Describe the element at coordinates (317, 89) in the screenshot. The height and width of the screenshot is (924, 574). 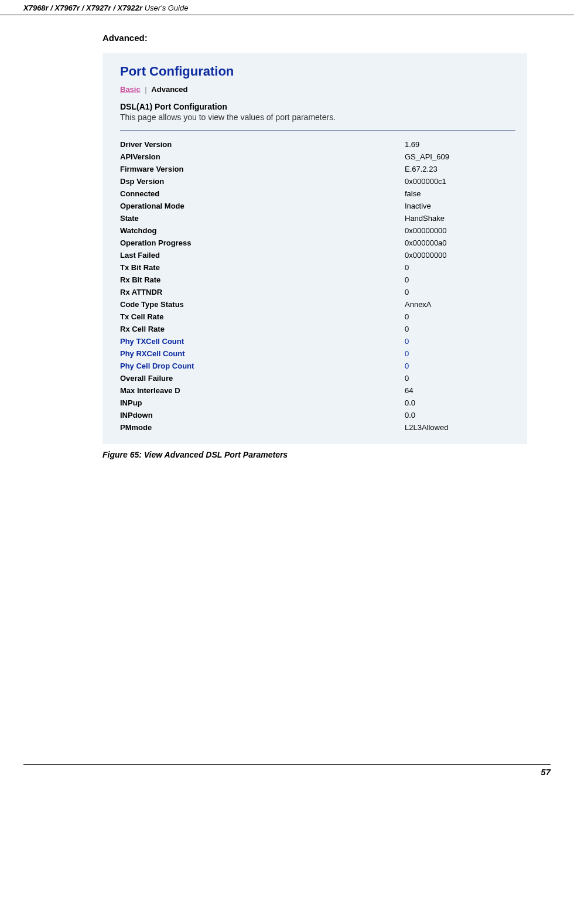
I see `tabs: Basic | Advanced` at that location.